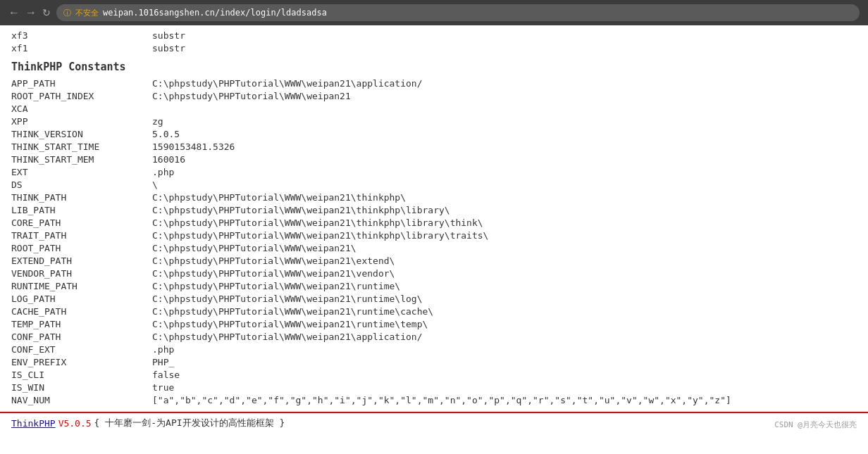  I want to click on browser-chrome: ← → ↻ ⓘ 不安全 weipan.1016sangshen.cn/index…, so click(434, 13).